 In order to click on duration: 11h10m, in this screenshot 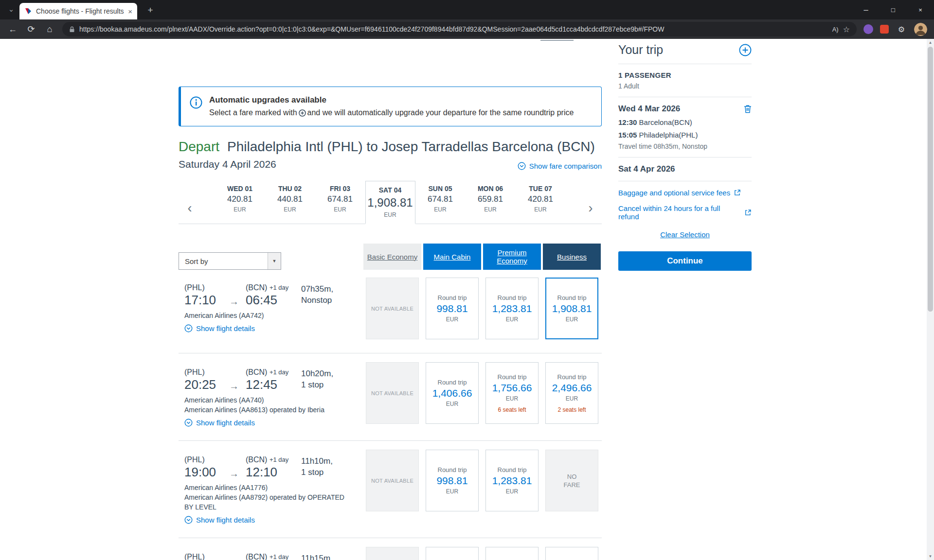, I will do `click(317, 461)`.